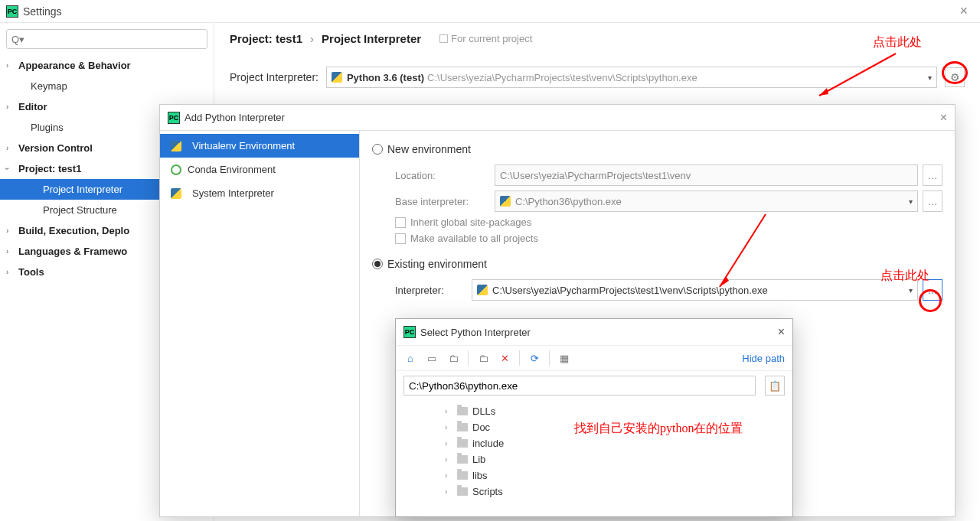  I want to click on base-interpreter-dropdown: C:\Python36\python.exe▾, so click(706, 201).